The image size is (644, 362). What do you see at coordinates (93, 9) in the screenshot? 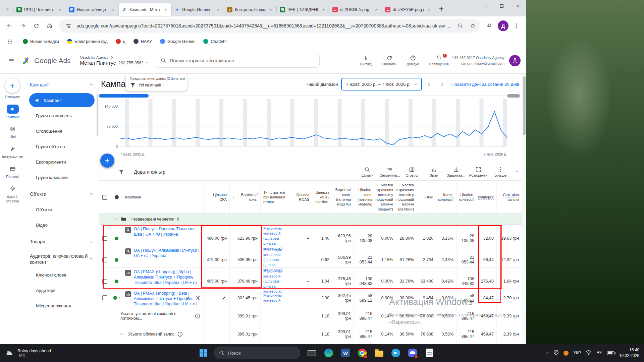
I see `browser-tab: Новая таблица×` at bounding box center [93, 9].